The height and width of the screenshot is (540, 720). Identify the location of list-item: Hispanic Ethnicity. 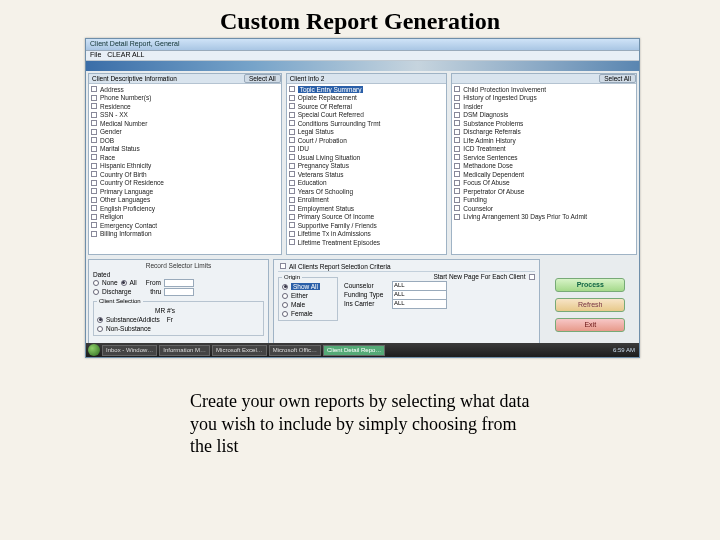
(185, 166).